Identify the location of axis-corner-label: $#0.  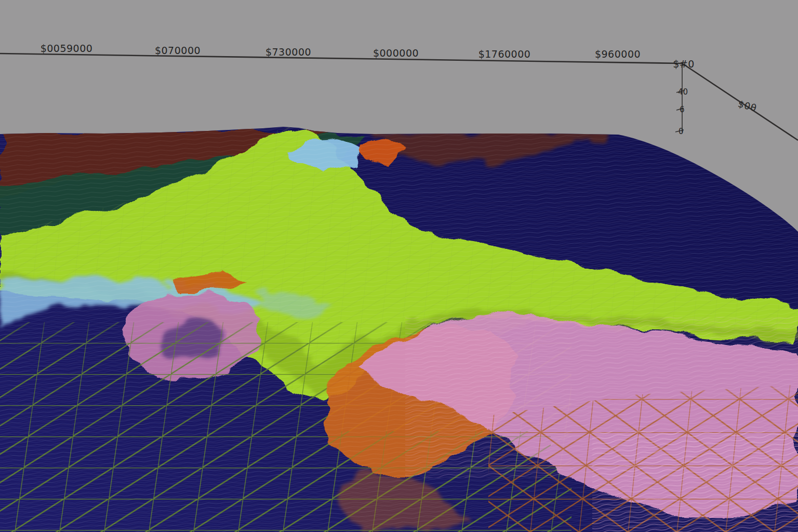
(684, 64).